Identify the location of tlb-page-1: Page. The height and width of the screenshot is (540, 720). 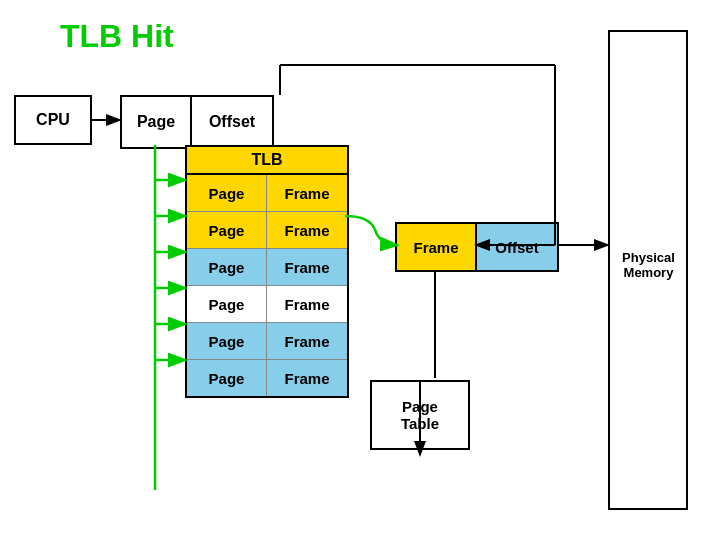
(227, 193).